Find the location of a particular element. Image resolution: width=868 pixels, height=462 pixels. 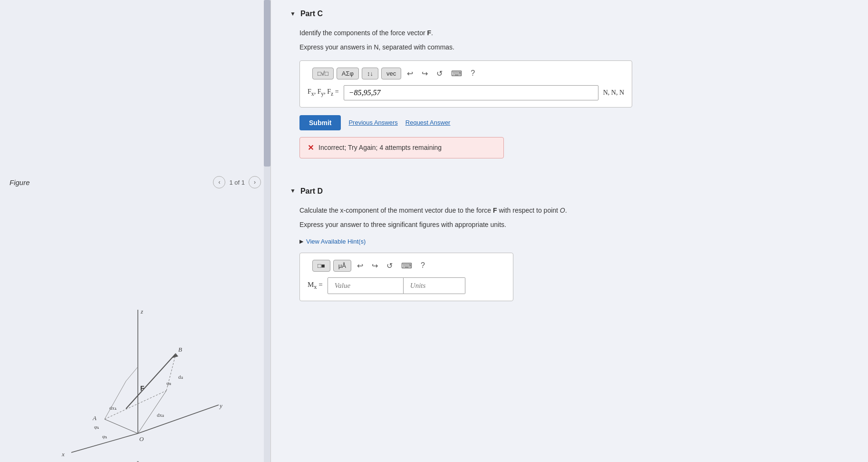

figure-title: Figure is located at coordinates (20, 183).